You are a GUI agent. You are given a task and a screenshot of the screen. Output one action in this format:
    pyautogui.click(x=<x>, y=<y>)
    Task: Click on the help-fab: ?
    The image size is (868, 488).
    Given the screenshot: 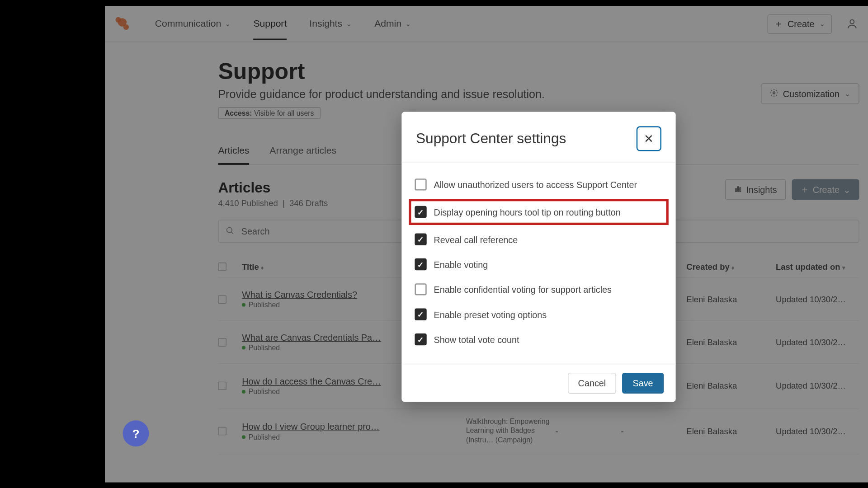 What is the action you would take?
    pyautogui.click(x=136, y=433)
    